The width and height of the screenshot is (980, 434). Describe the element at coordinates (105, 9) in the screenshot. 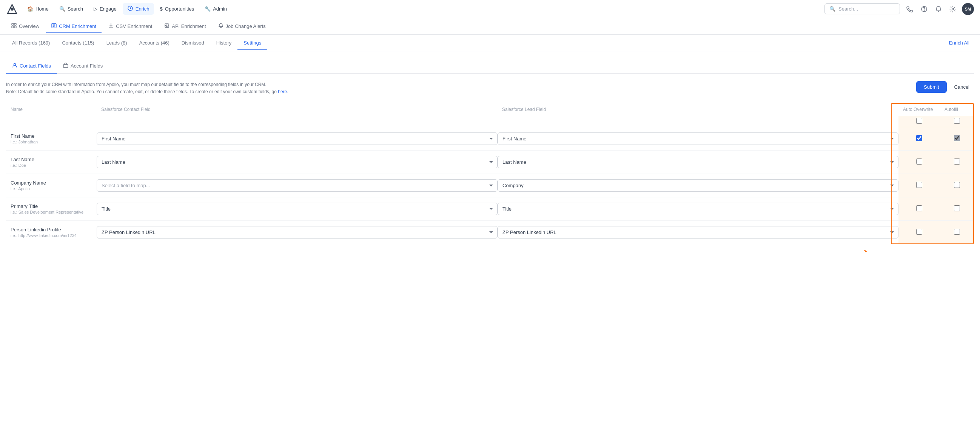

I see `nav-item-engage: ▷ Engage` at that location.